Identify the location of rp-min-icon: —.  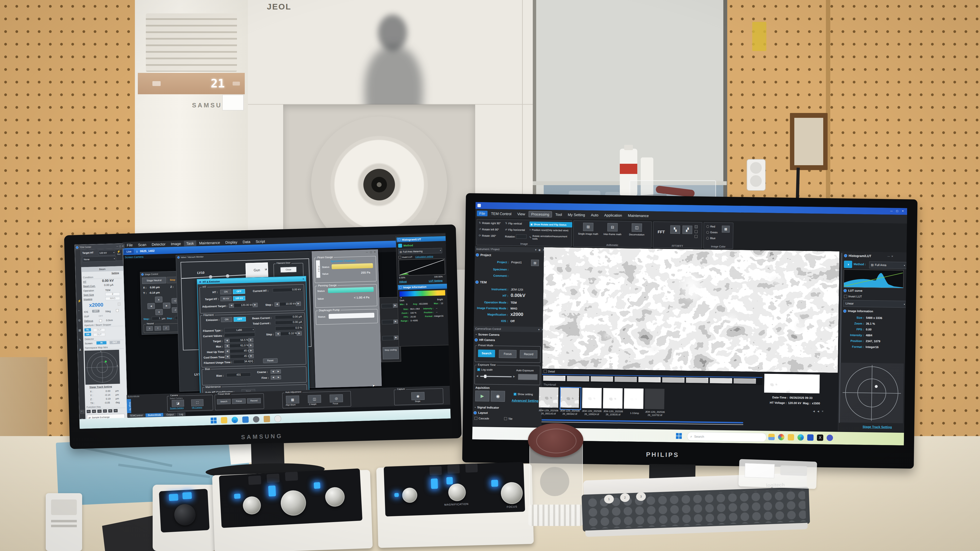
(889, 256).